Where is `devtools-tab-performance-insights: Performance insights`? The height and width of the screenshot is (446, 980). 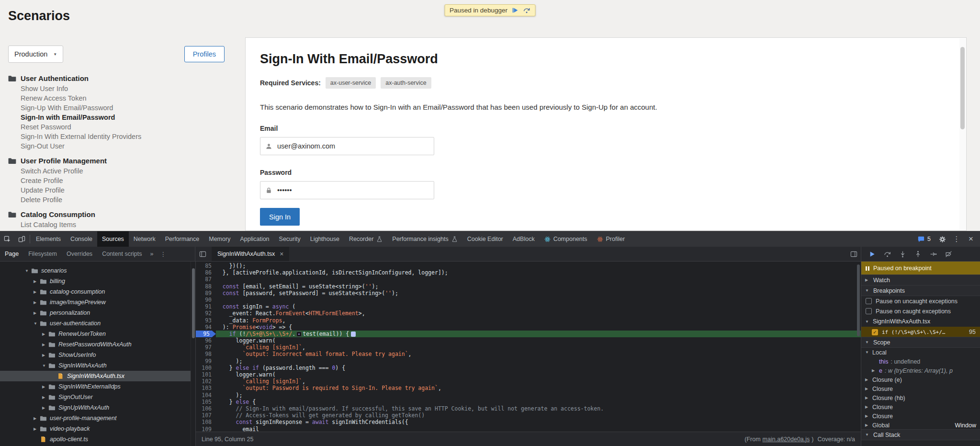 devtools-tab-performance-insights: Performance insights is located at coordinates (425, 239).